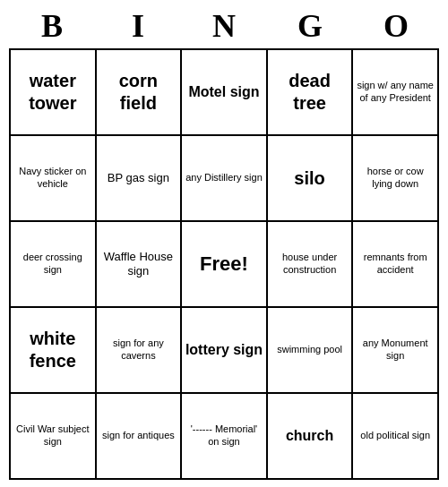  I want to click on bingo-cell-1: corn field, so click(140, 93).